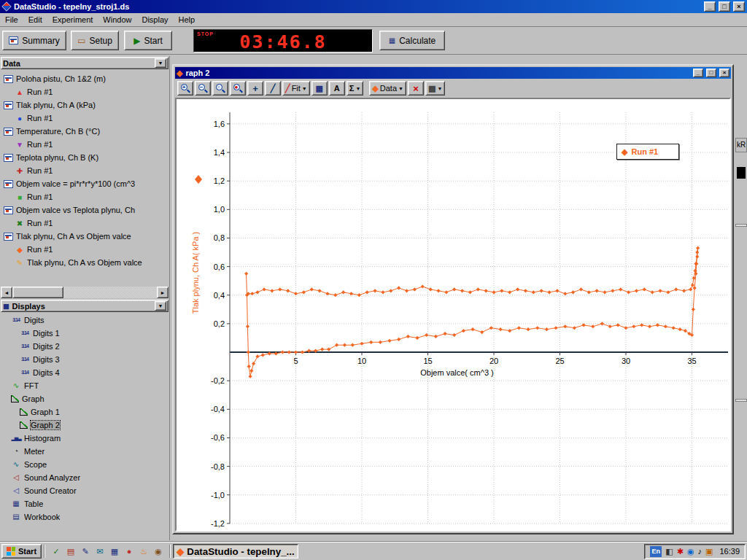  I want to click on statistics-dropdown: Σ▼, so click(355, 88).